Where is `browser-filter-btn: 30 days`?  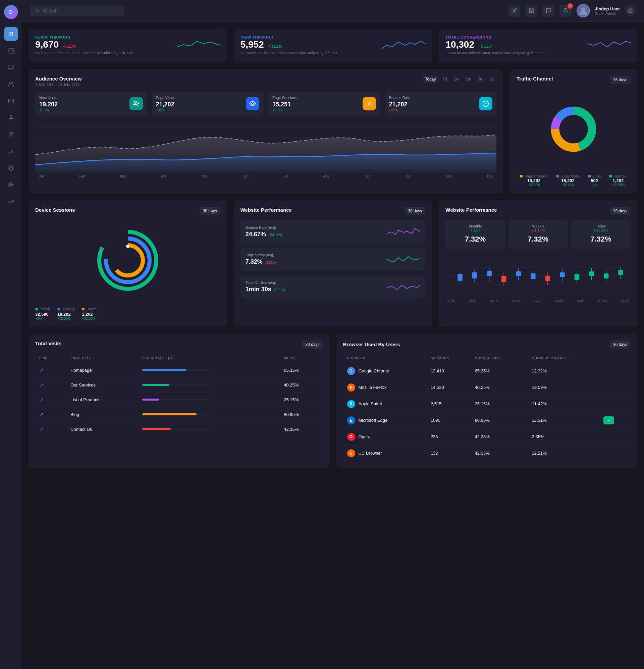 browser-filter-btn: 30 days is located at coordinates (620, 345).